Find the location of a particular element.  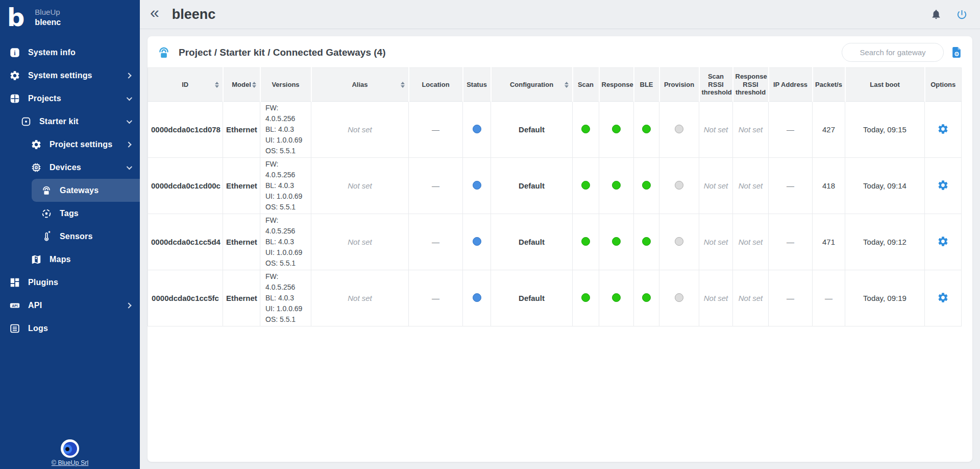

cell-options is located at coordinates (943, 242).